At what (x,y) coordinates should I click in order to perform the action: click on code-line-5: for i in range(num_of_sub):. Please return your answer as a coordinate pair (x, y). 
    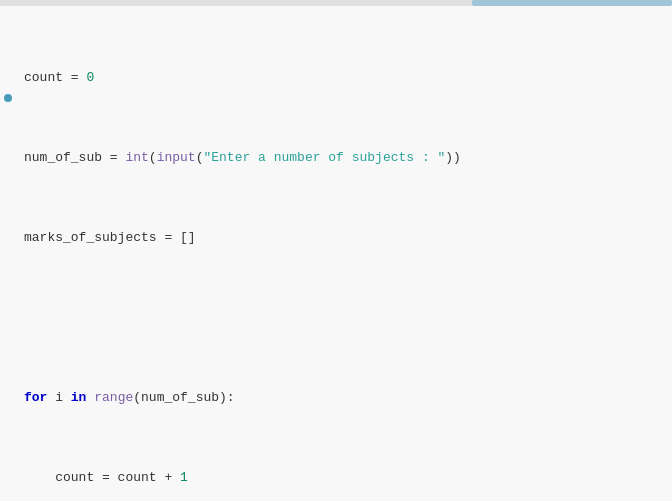
    Looking at the image, I should click on (344, 398).